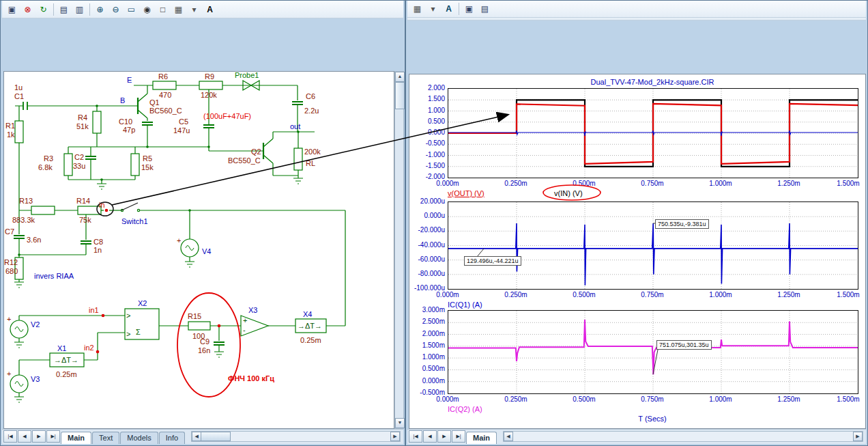  What do you see at coordinates (142, 303) in the screenshot?
I see `schematic-label-x2: X2` at bounding box center [142, 303].